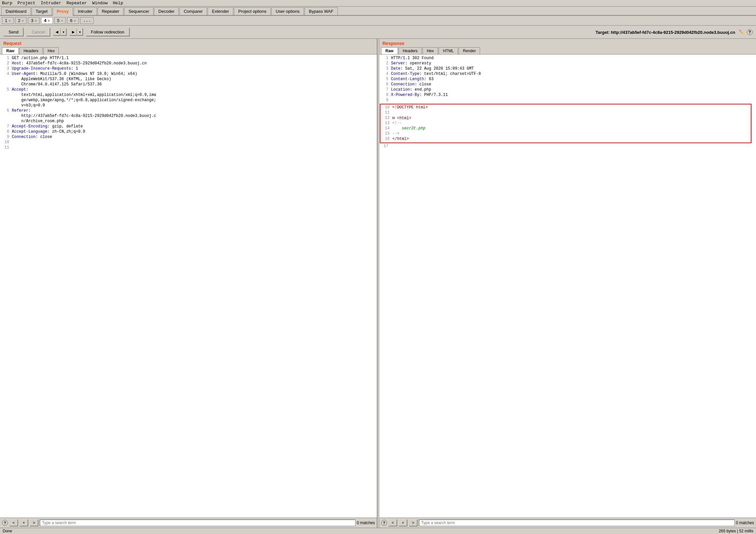 This screenshot has width=756, height=534. What do you see at coordinates (34, 20) in the screenshot?
I see `subtab-3: 3 ×` at bounding box center [34, 20].